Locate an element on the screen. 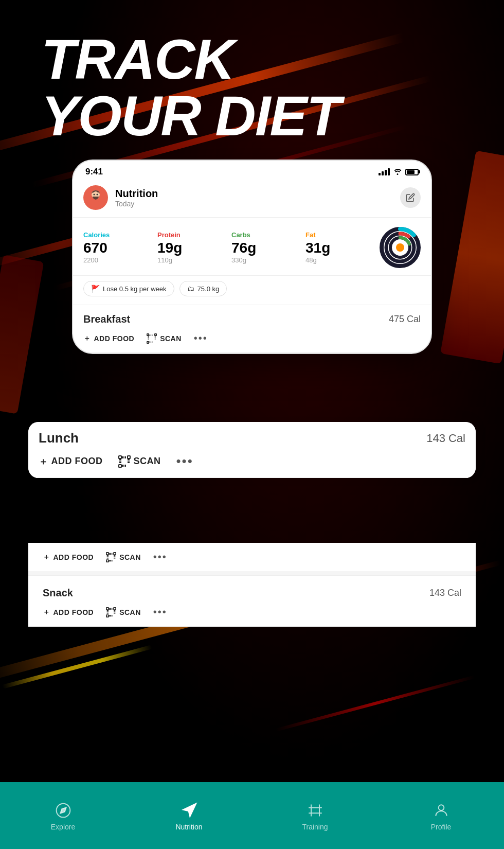 The image size is (504, 849). snack-add-food: ＋ ADD FOOD is located at coordinates (68, 612).